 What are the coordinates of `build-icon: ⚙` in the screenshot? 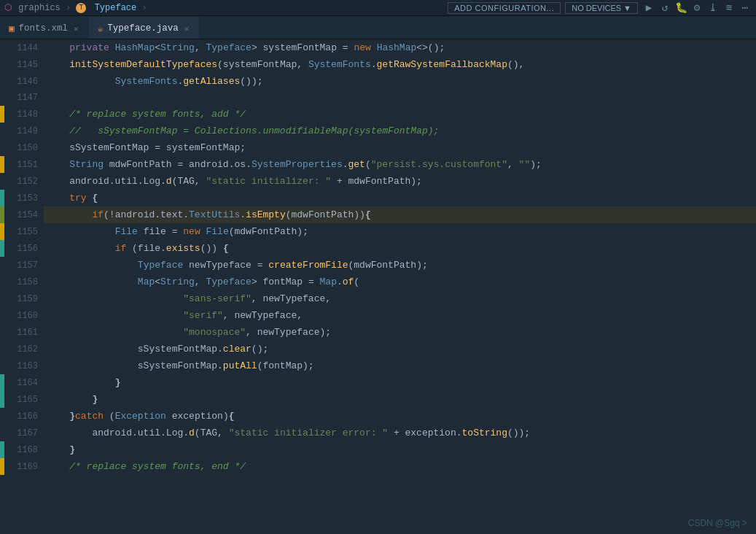 It's located at (697, 7).